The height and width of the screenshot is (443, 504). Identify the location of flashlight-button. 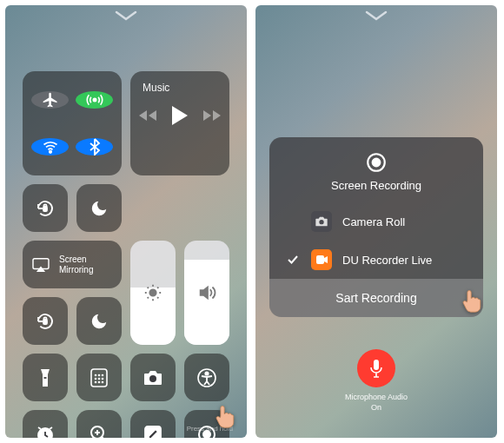
(45, 377).